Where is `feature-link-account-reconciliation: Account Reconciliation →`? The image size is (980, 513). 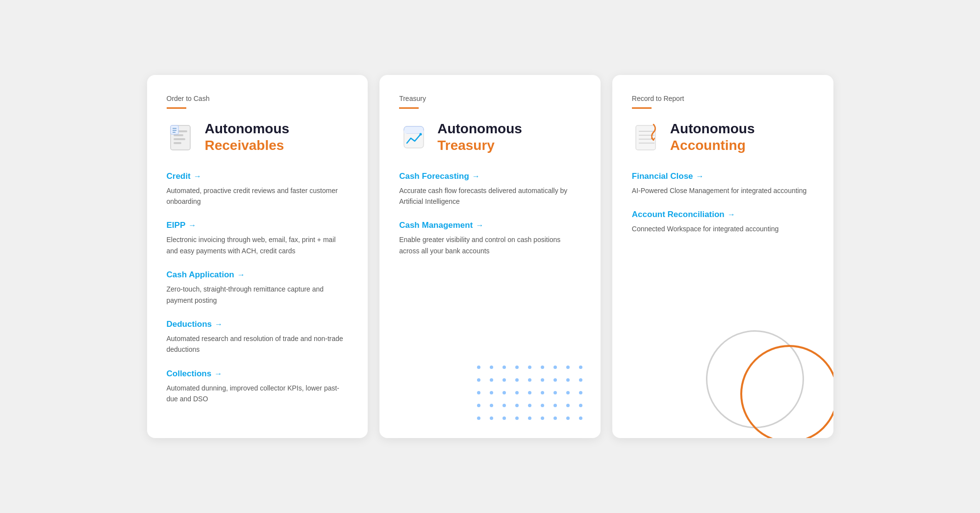
feature-link-account-reconciliation: Account Reconciliation → is located at coordinates (723, 215).